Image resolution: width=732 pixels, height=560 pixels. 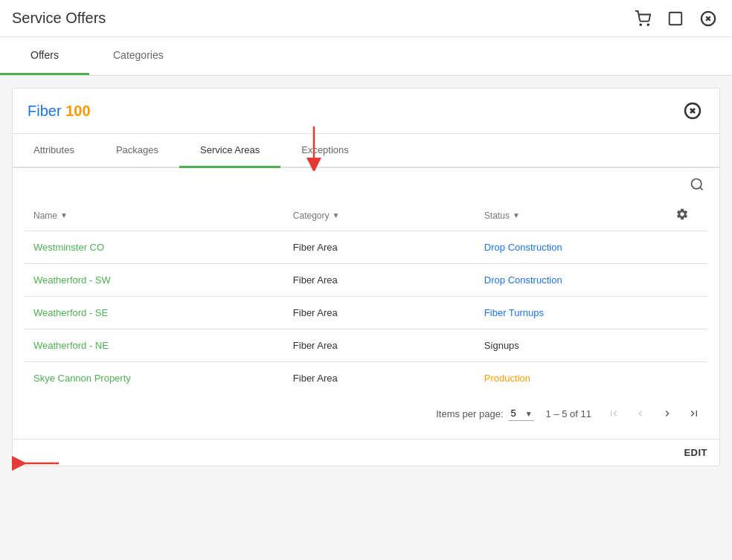 What do you see at coordinates (571, 313) in the screenshot?
I see `row-3-status: Fiber Turnups` at bounding box center [571, 313].